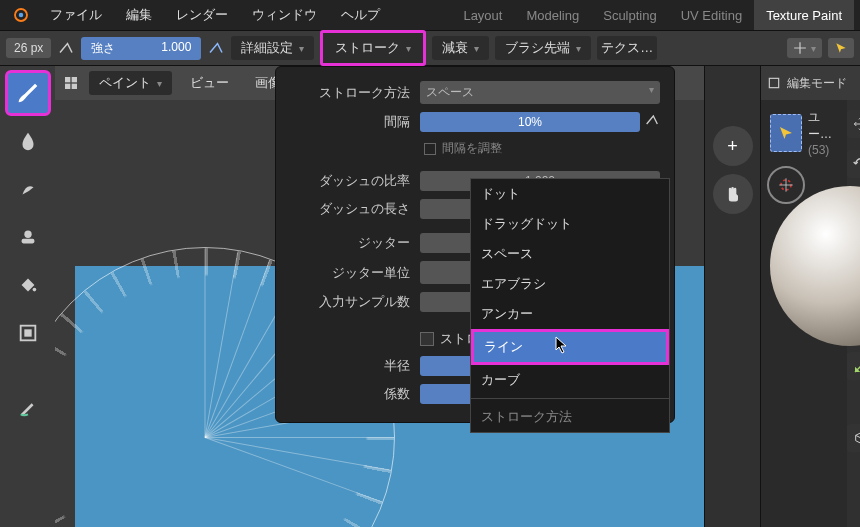  Describe the element at coordinates (66, 48) in the screenshot. I see `pressure-size-icon` at that location.